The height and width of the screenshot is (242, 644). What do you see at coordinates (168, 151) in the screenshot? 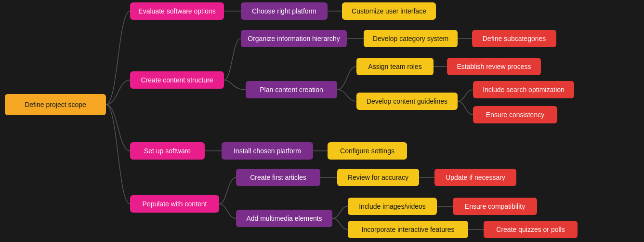
I see `node-setup: Set up software` at bounding box center [168, 151].